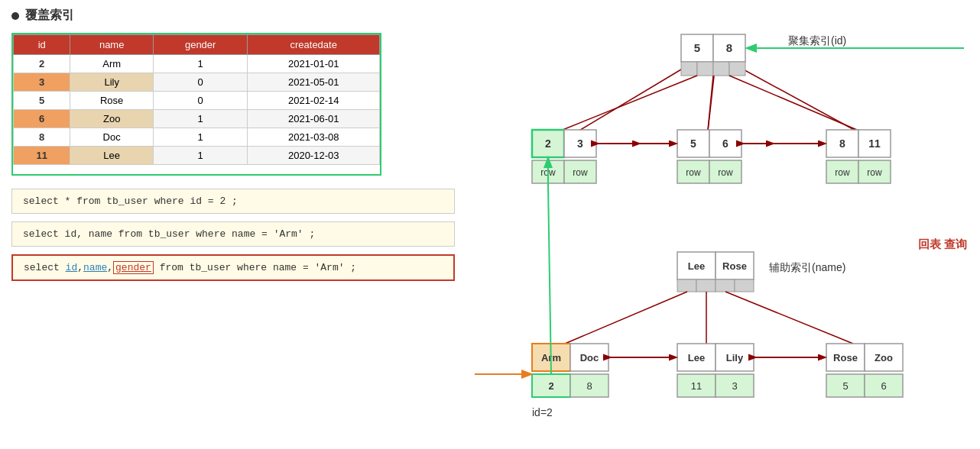 The width and height of the screenshot is (980, 449). Describe the element at coordinates (197, 137) in the screenshot. I see `table-row: 8 Doc 1 2021-03-08` at that location.